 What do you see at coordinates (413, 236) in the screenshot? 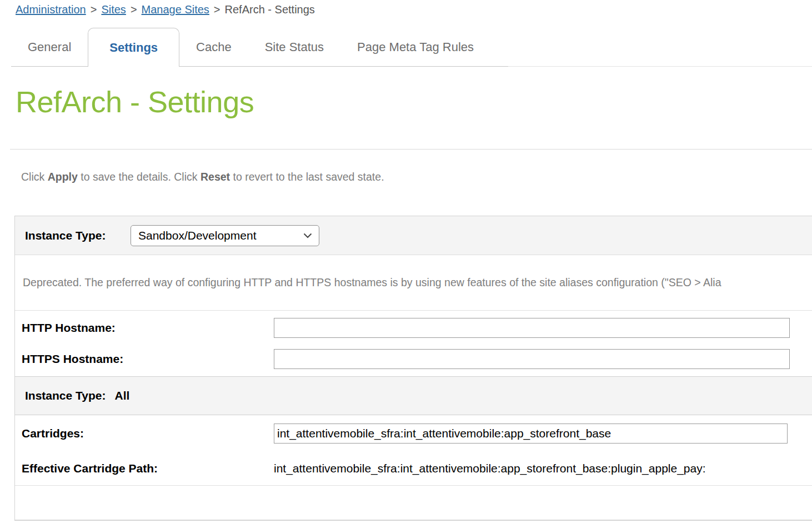
I see `instance-type-row: Instance Type: Sandbox/Development` at bounding box center [413, 236].